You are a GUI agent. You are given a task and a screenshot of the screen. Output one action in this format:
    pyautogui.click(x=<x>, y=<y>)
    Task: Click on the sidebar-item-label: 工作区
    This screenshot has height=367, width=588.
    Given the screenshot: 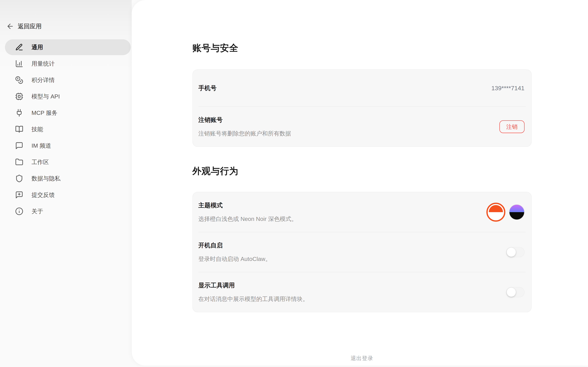 What is the action you would take?
    pyautogui.click(x=40, y=162)
    